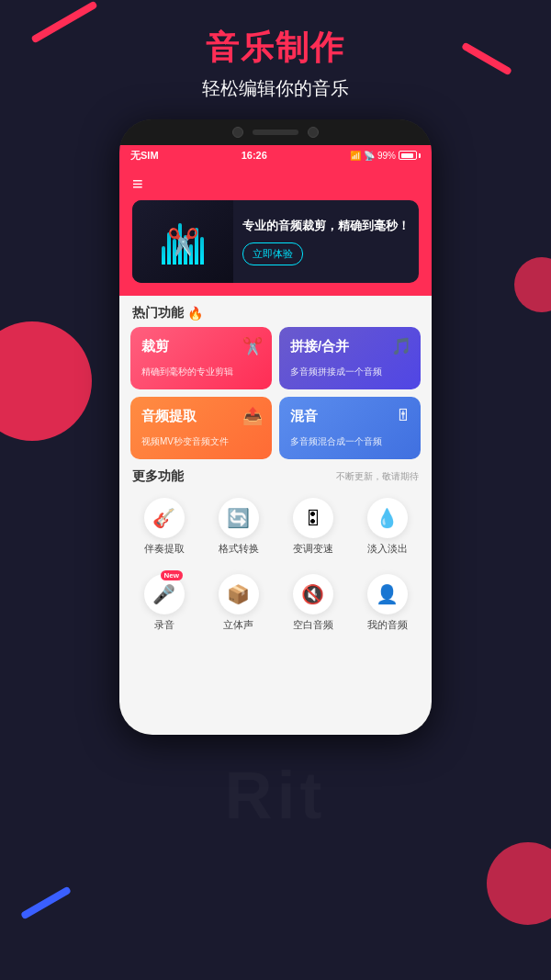 This screenshot has height=980, width=551. I want to click on more-section-title: 更多功能, so click(158, 477).